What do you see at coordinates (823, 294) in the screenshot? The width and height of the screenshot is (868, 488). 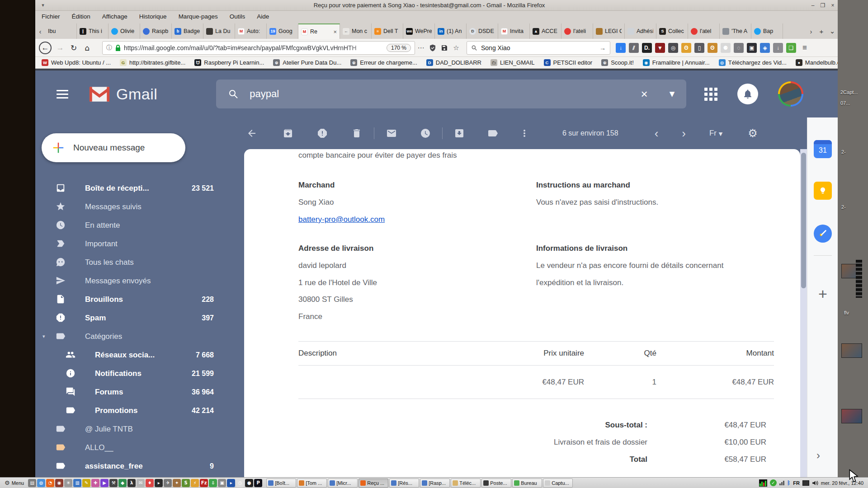 I see `get-addons-plus-icon: +` at bounding box center [823, 294].